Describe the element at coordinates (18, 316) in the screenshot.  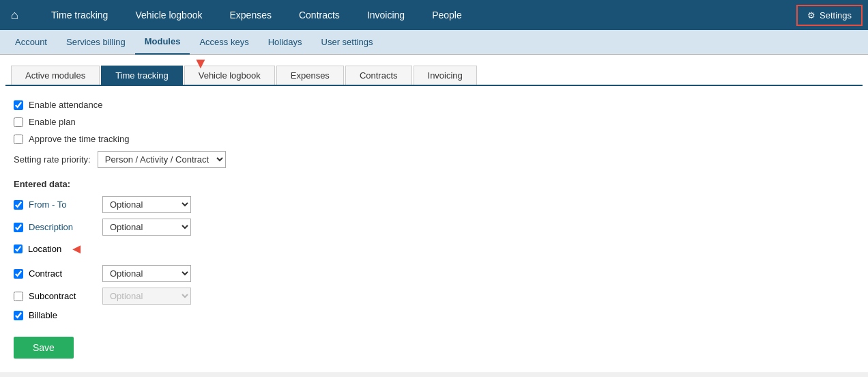
I see `billable-checkbox` at that location.